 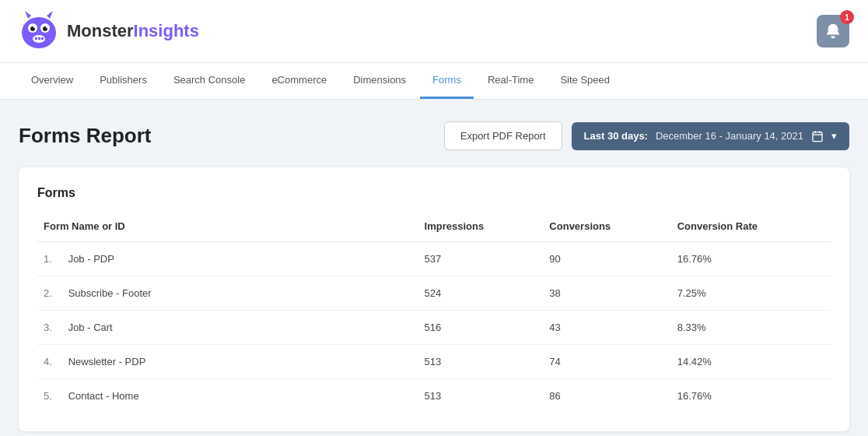 I want to click on nav-item-real-time: Real-Time, so click(x=510, y=81).